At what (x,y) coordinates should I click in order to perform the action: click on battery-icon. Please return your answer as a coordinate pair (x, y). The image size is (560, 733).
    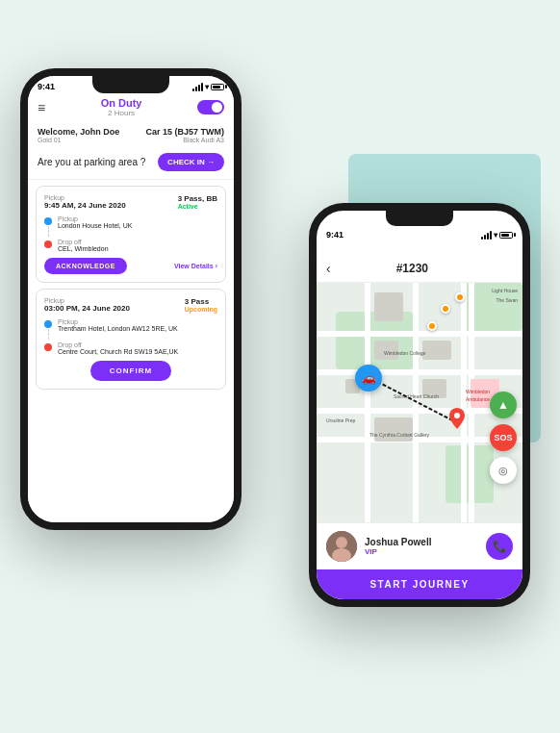
    Looking at the image, I should click on (217, 87).